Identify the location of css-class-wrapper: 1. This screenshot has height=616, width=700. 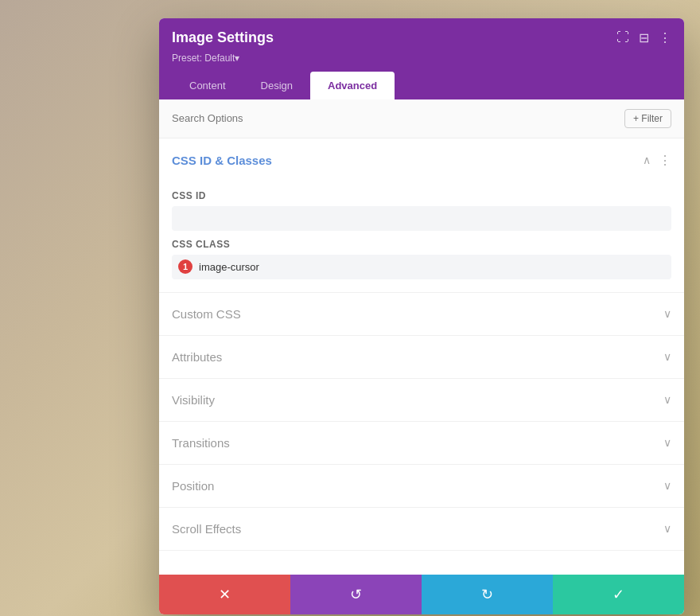
(422, 267).